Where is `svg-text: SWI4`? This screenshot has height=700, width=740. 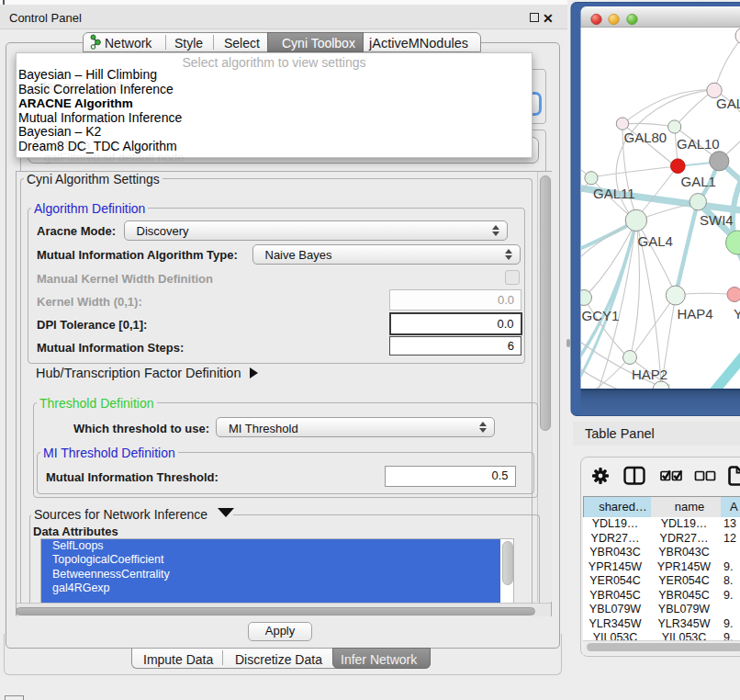
svg-text: SWI4 is located at coordinates (716, 220).